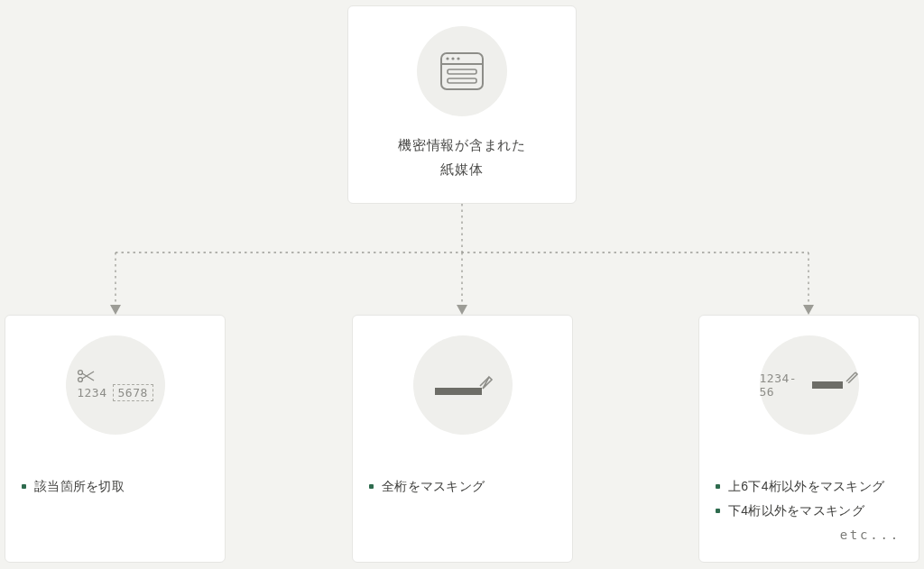 The height and width of the screenshot is (569, 924). Describe the element at coordinates (808, 487) in the screenshot. I see `option-item: 上6下4桁以外をマスキング` at that location.